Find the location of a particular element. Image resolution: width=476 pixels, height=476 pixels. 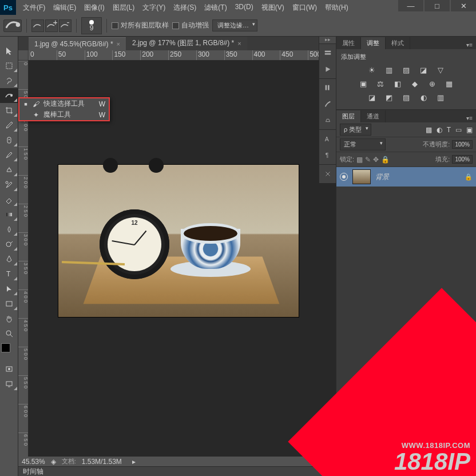

document-tab-1: 1.jpg @ 45.5%(RGB/8#) * × is located at coordinates (77, 43).